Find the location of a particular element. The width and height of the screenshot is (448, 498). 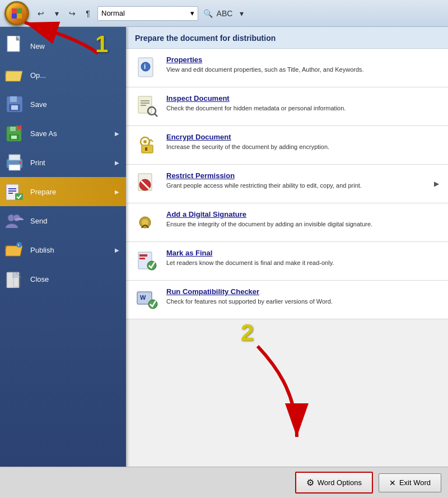

sidebar-item-publish-label: Publish is located at coordinates (69, 250).